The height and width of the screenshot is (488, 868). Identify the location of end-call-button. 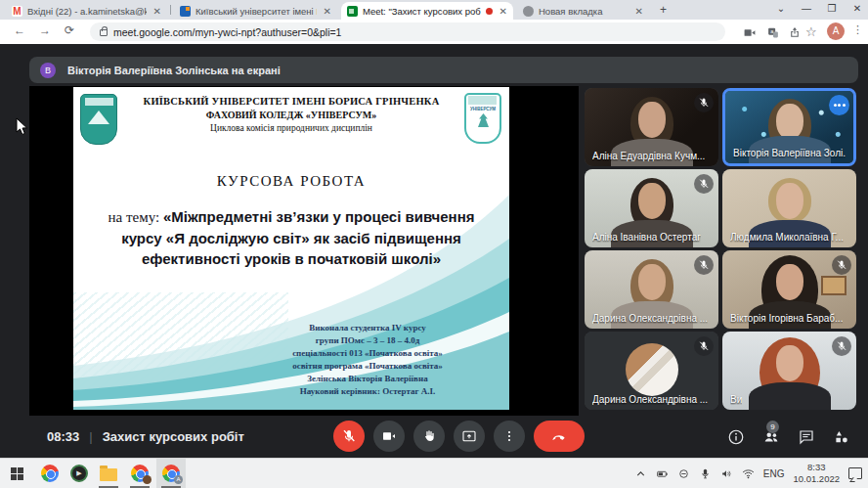
(559, 436).